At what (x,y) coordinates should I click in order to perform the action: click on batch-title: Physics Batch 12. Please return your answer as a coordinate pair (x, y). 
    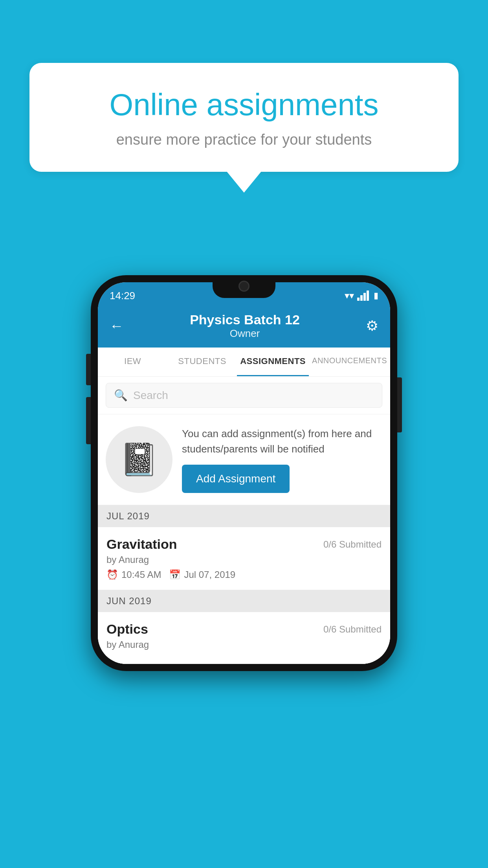
    Looking at the image, I should click on (245, 320).